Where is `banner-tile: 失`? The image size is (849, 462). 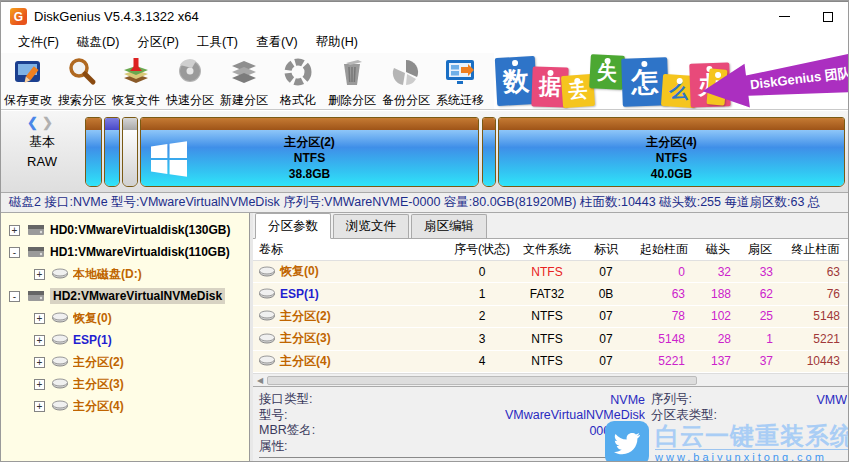
banner-tile: 失 is located at coordinates (607, 72).